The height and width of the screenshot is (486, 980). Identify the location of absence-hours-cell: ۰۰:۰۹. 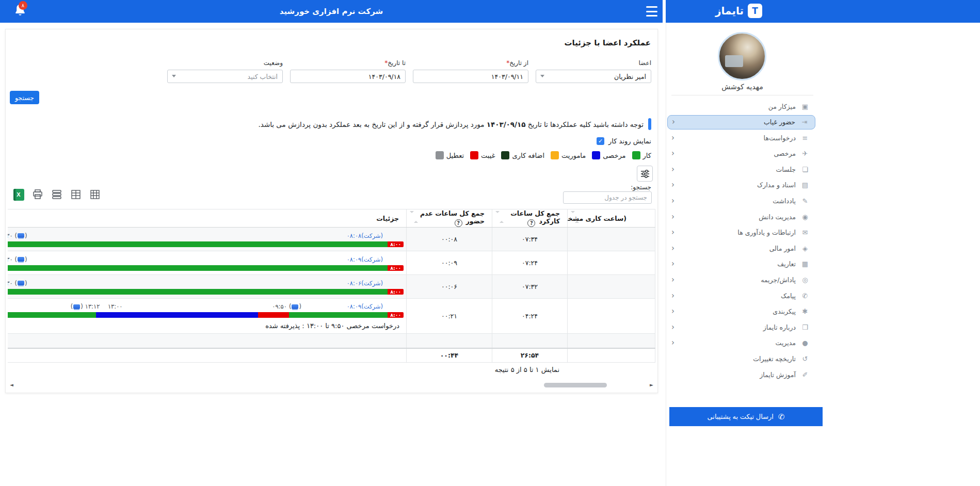
(449, 263).